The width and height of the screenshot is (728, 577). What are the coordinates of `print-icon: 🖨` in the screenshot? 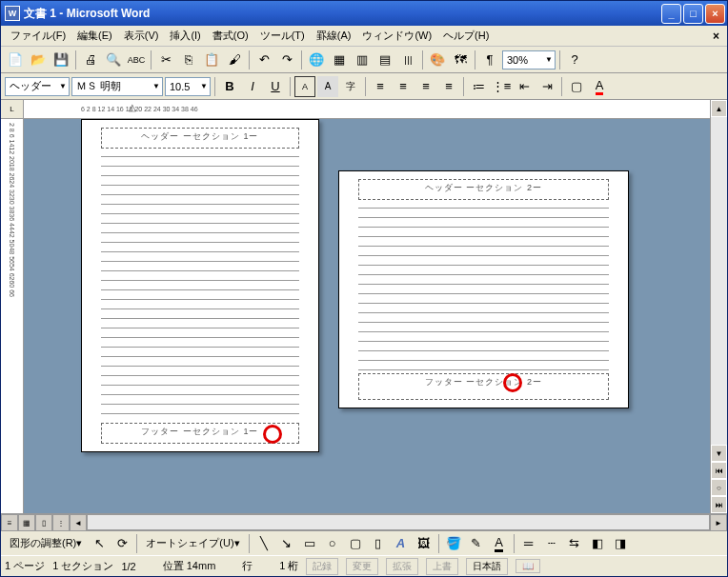 It's located at (91, 60).